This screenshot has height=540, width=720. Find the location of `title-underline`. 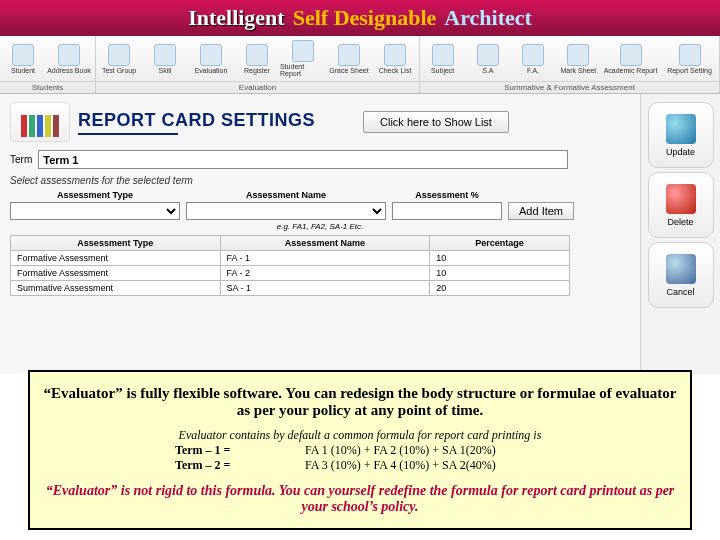

title-underline is located at coordinates (128, 134).